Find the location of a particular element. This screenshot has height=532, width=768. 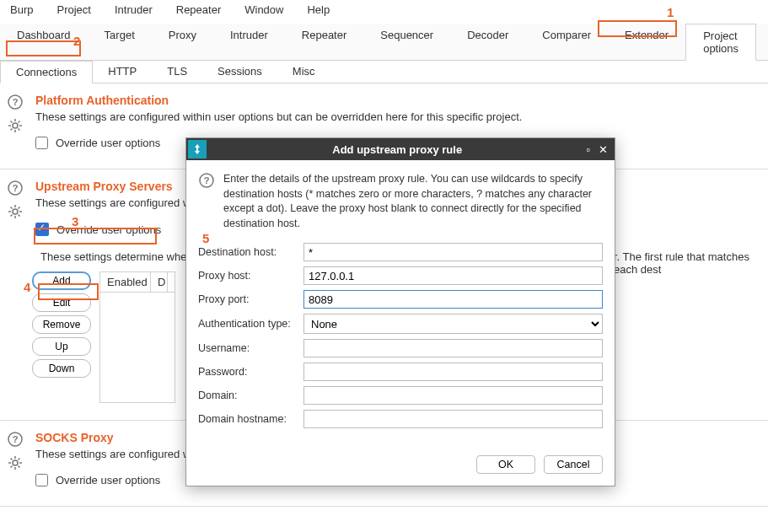

upstream-desc2a: These settings determine whethe is located at coordinates (121, 256).